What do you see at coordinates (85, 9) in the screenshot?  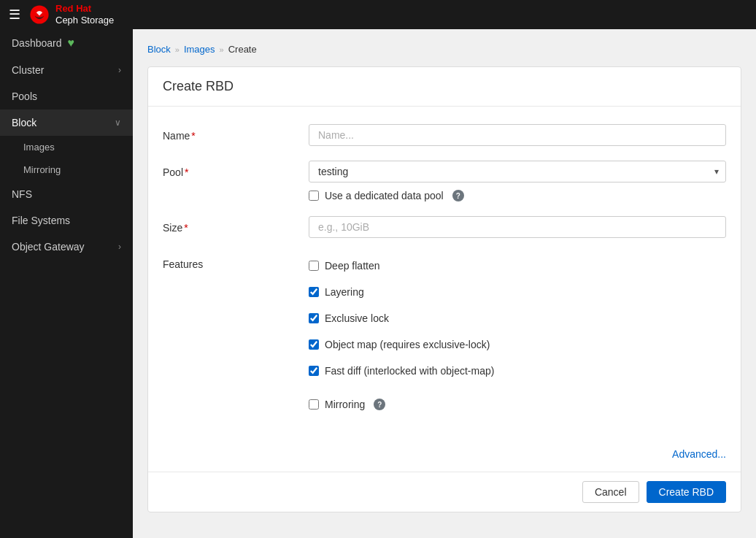 I see `brand-name: Red Hat` at bounding box center [85, 9].